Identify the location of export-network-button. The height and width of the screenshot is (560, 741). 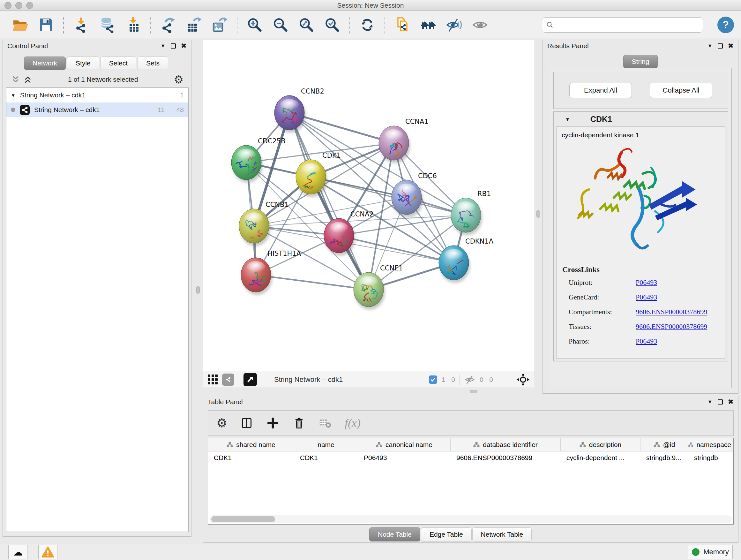
(168, 25).